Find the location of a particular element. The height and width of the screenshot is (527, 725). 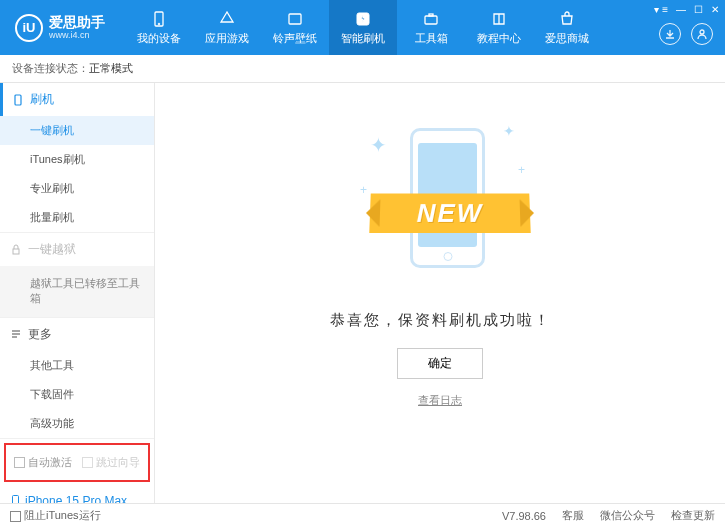

checkbox-skip-guide: 跳过向导 is located at coordinates (111, 462).